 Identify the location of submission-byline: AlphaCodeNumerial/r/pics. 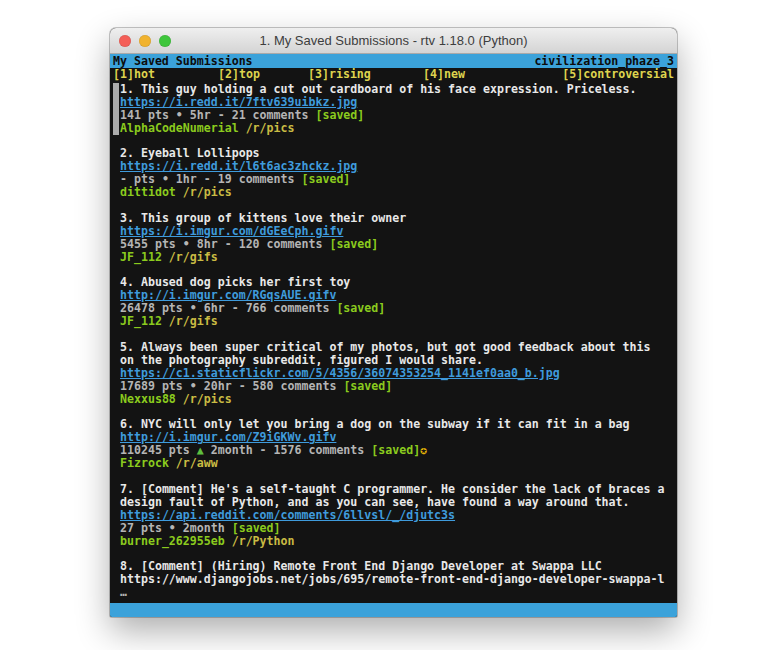
(397, 128).